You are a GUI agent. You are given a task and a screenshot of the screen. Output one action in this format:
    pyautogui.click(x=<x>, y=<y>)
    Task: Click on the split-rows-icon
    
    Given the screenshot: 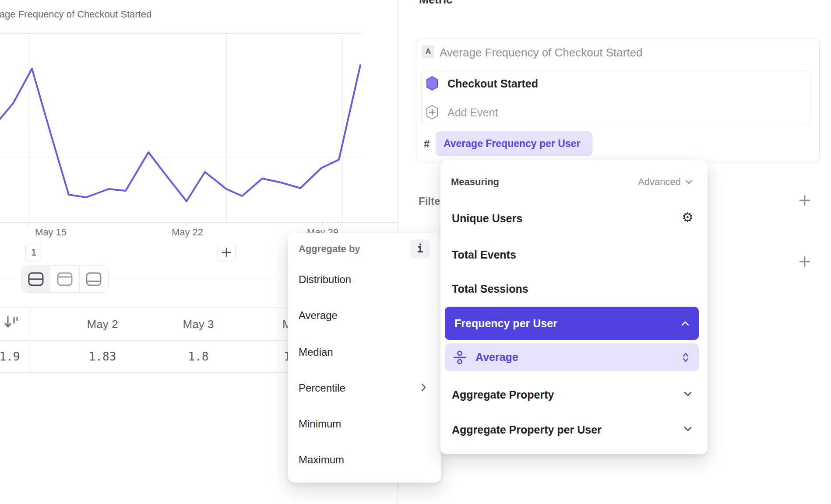 What is the action you would take?
    pyautogui.click(x=36, y=279)
    